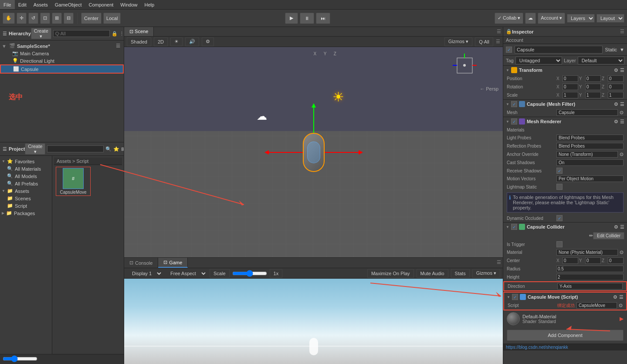 The height and width of the screenshot is (364, 627). I want to click on scene-search: Q∙All, so click(484, 42).